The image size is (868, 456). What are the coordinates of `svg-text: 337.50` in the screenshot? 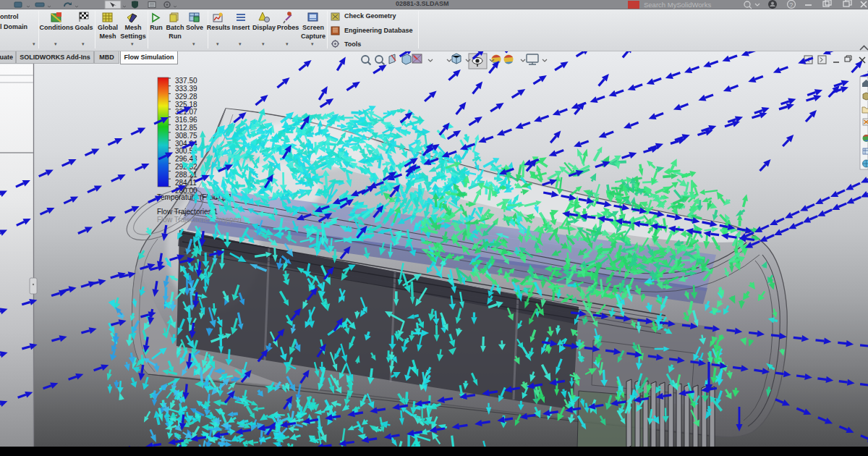 It's located at (187, 81).